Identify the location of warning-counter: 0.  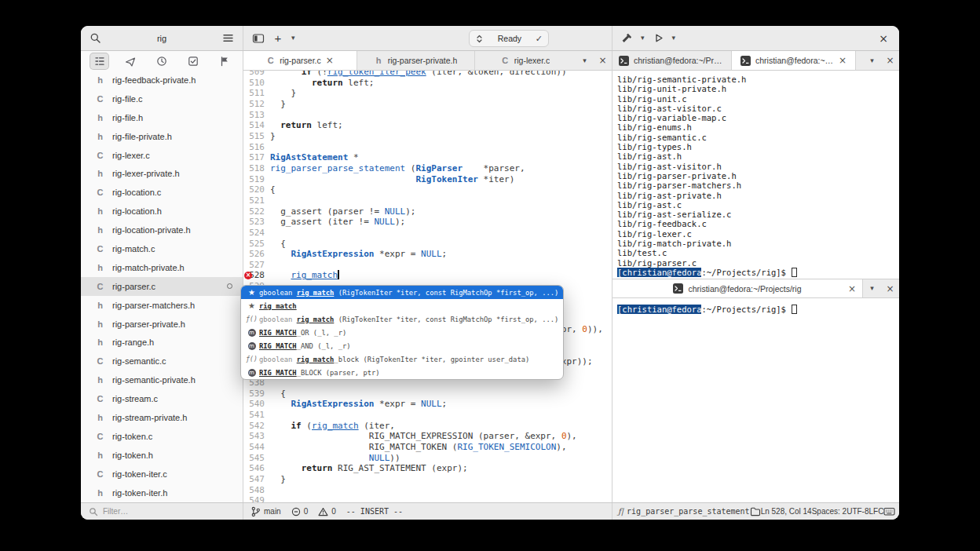
(327, 512).